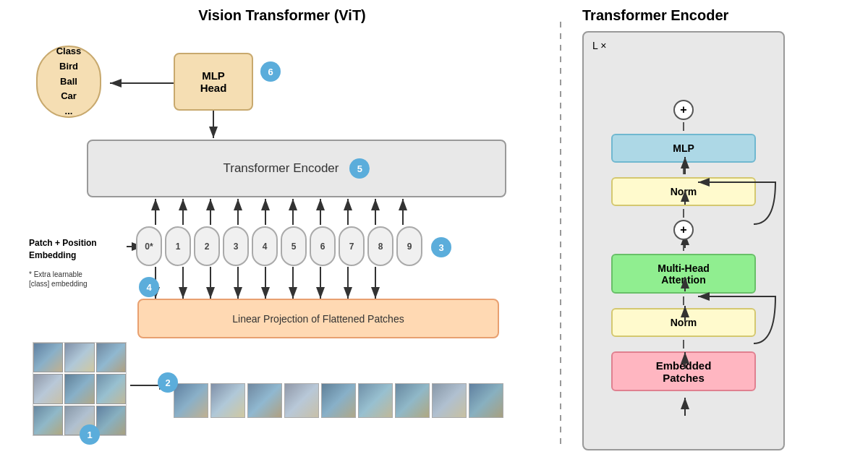  Describe the element at coordinates (214, 82) in the screenshot. I see `mlp-head-label: MLPHead` at that location.